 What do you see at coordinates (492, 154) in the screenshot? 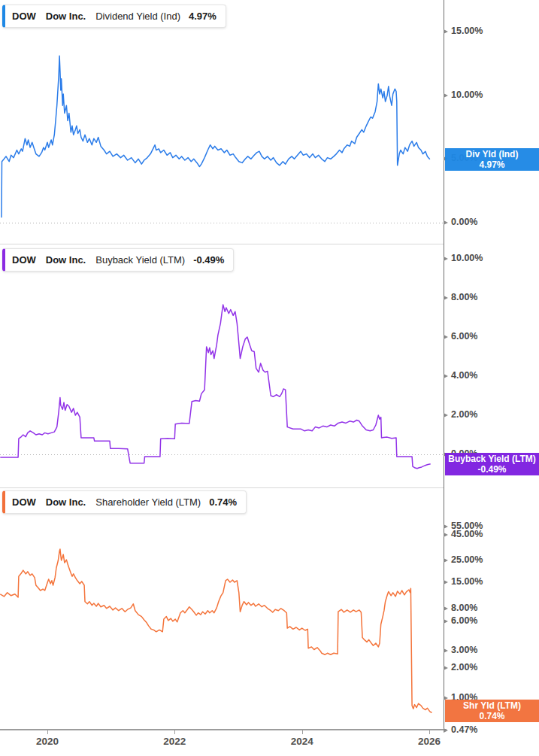
I see `badge-metric-label: Div Yld (Ind)` at bounding box center [492, 154].